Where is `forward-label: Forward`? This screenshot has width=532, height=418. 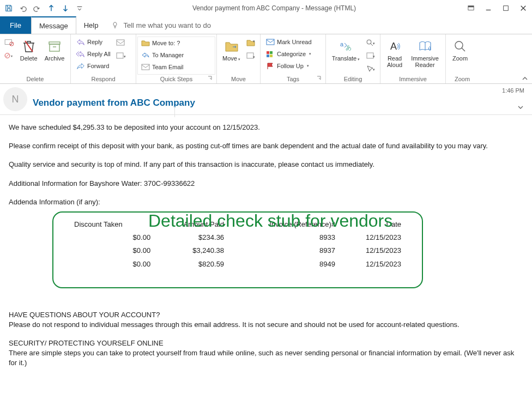 forward-label: Forward is located at coordinates (98, 66).